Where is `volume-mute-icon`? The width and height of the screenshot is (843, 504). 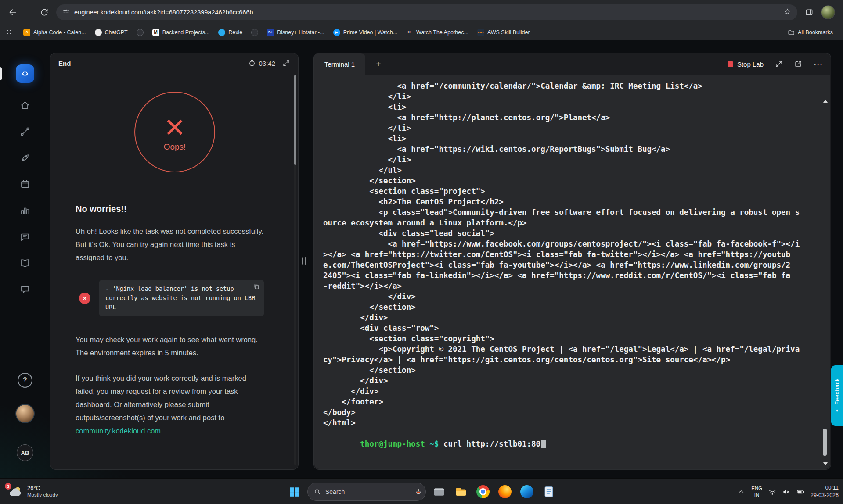 volume-mute-icon is located at coordinates (786, 492).